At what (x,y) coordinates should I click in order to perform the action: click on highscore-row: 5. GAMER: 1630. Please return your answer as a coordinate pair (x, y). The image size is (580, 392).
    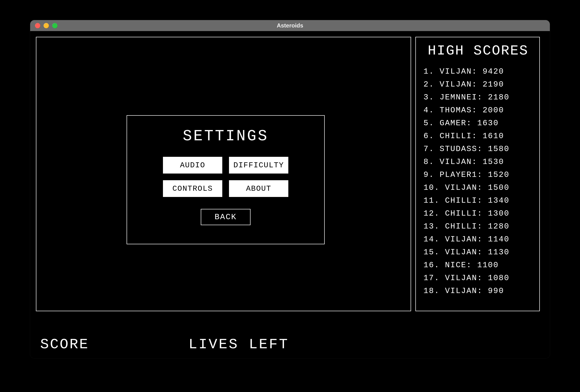
    Looking at the image, I should click on (479, 123).